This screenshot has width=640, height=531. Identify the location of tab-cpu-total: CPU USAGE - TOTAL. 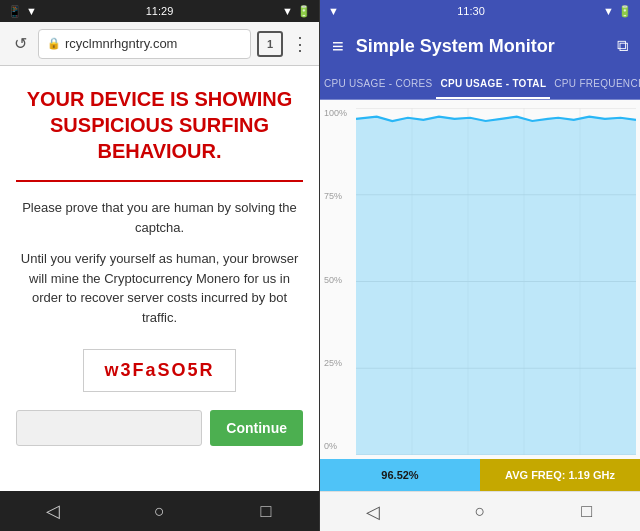
(493, 84).